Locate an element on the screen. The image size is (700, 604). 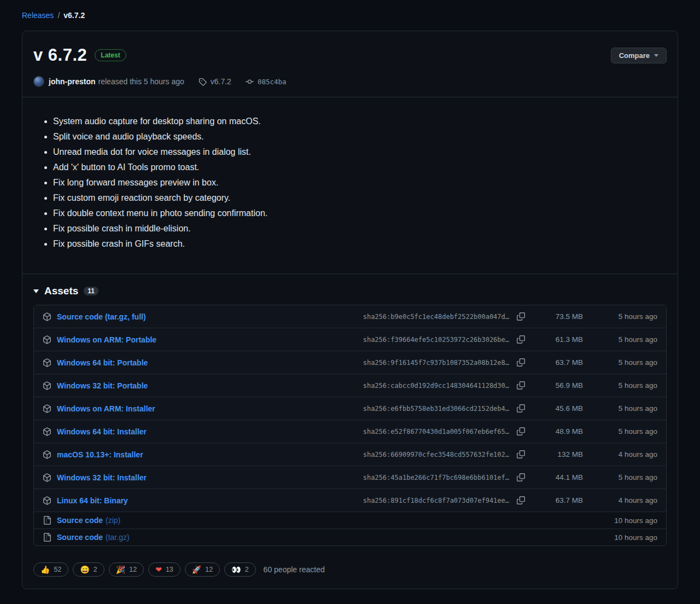
reaction-hooray: 🎉 12 is located at coordinates (126, 570).